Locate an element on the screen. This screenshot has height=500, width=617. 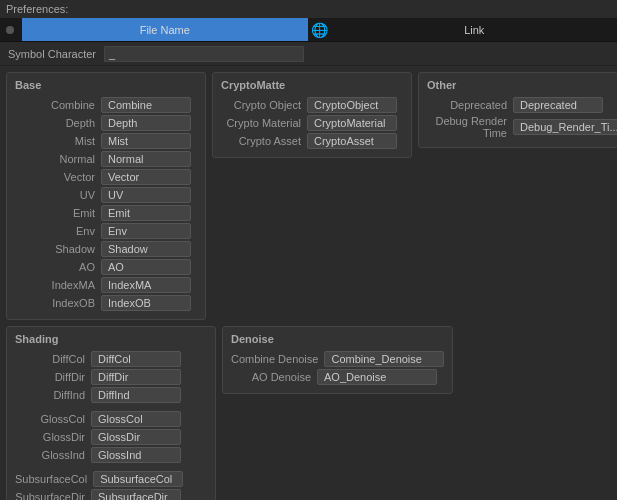
diffdir-label: DiffDir is located at coordinates (50, 377).